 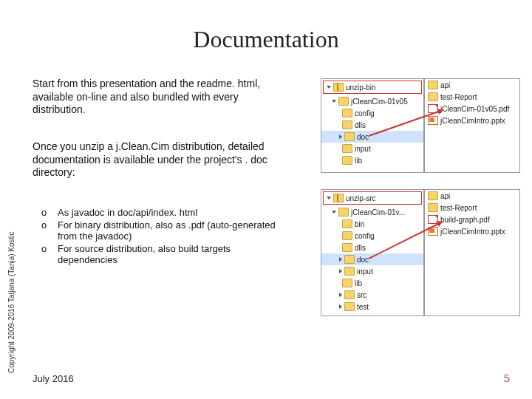 I want to click on screenshot-bin: unzip-bin jCleanCim-01v05 config dlls do…, so click(x=420, y=125).